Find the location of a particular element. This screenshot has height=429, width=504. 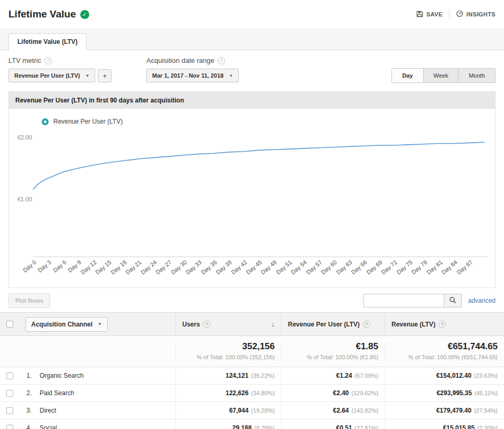

advanced-search-link: advanced is located at coordinates (482, 301).